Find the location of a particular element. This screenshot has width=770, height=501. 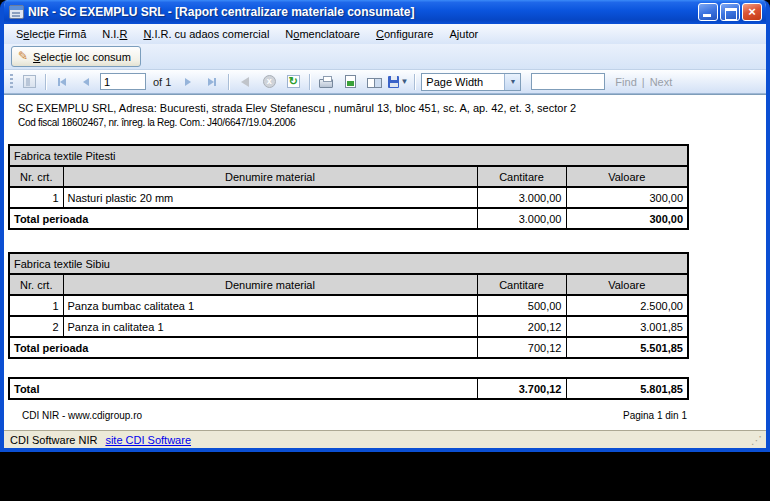

refresh-button: ↻ is located at coordinates (293, 82).